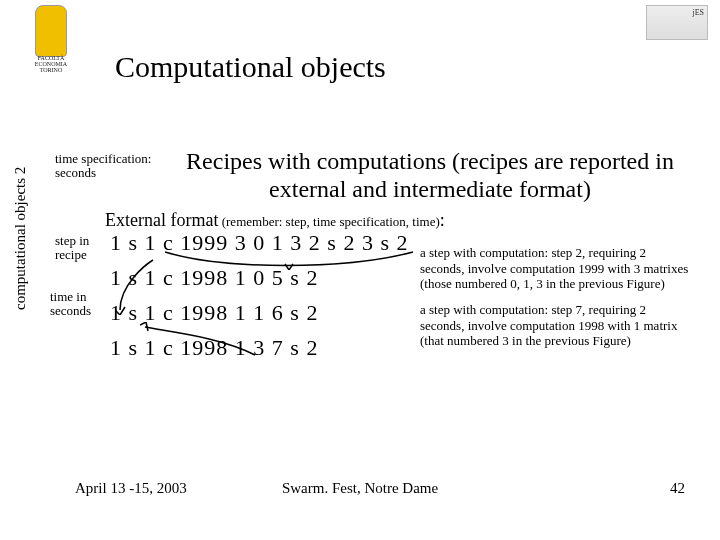 The height and width of the screenshot is (540, 720). What do you see at coordinates (430, 176) in the screenshot?
I see `section-heading: Recipes with computations (recipes are r…` at bounding box center [430, 176].